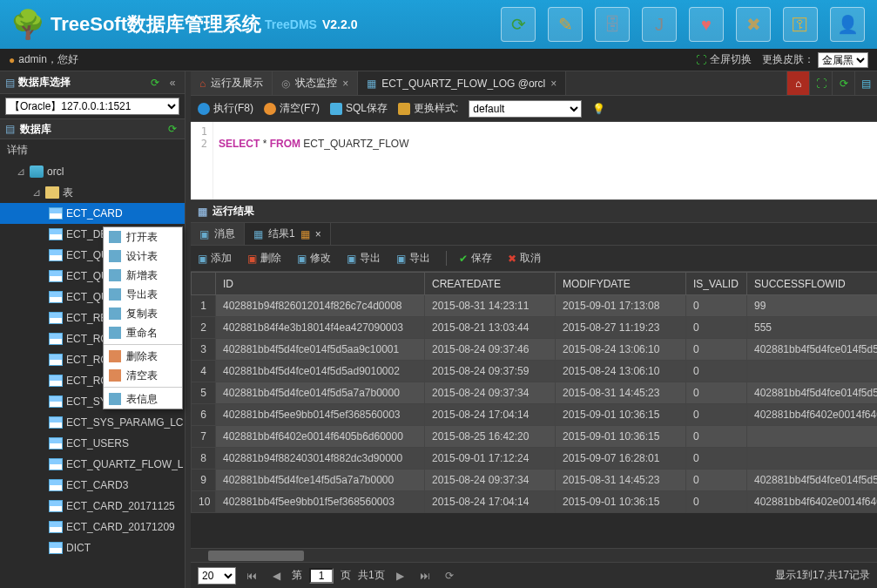 This screenshot has height=588, width=877. I want to click on collapse-sidebar-icon: «, so click(172, 83).